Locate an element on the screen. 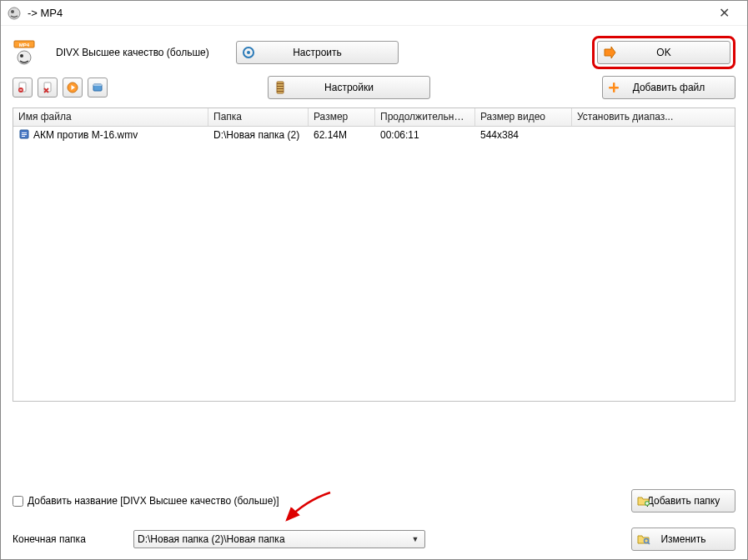 The width and height of the screenshot is (748, 560). ok-highlight: OK is located at coordinates (664, 52).